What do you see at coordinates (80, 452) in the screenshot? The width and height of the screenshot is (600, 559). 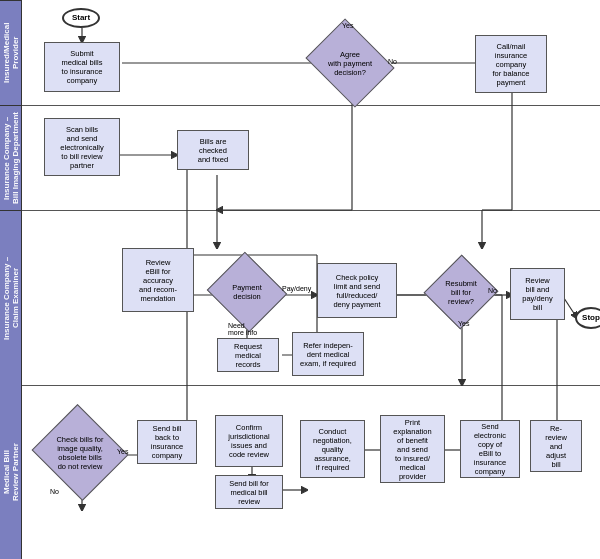 I see `check-image-diamond: Check bills forimage quality,obsolete bi…` at bounding box center [80, 452].